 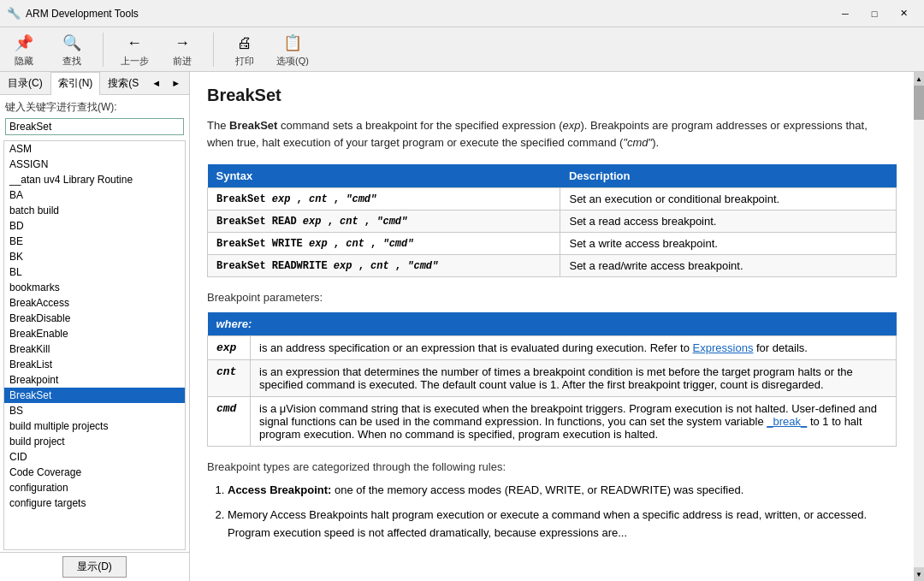 I want to click on scroll-down-arrow: ▼, so click(x=919, y=574).